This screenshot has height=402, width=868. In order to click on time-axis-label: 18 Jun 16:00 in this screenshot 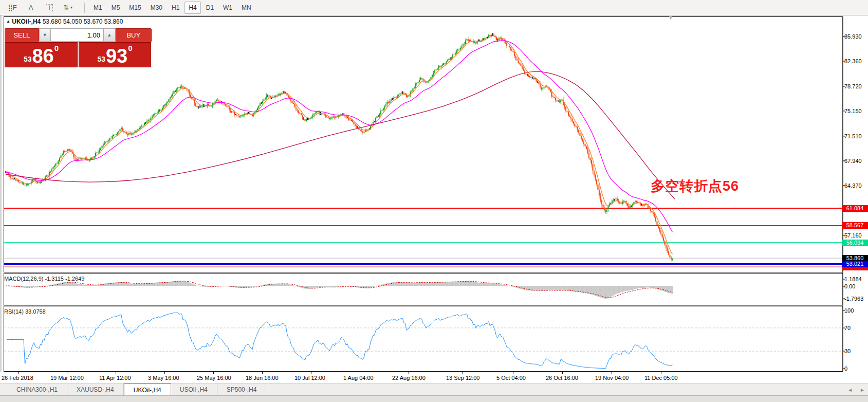, I will do `click(262, 378)`.